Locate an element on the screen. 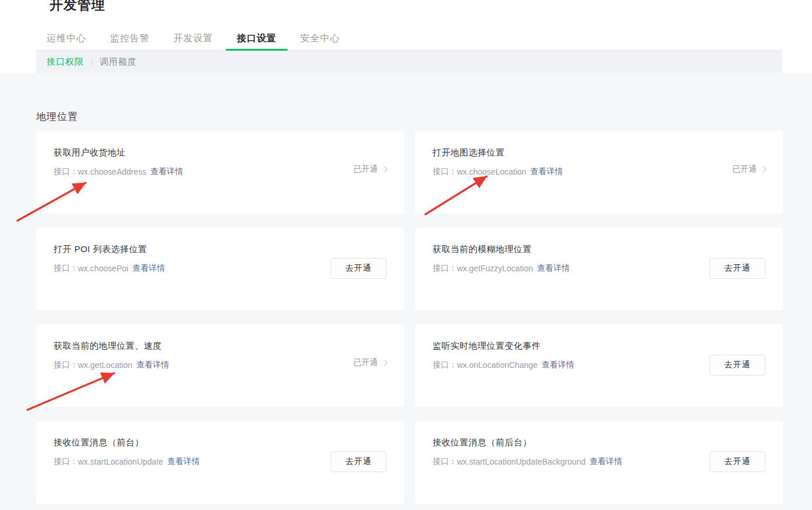 The image size is (812, 510). api-name: wx.choosePoi is located at coordinates (103, 268).